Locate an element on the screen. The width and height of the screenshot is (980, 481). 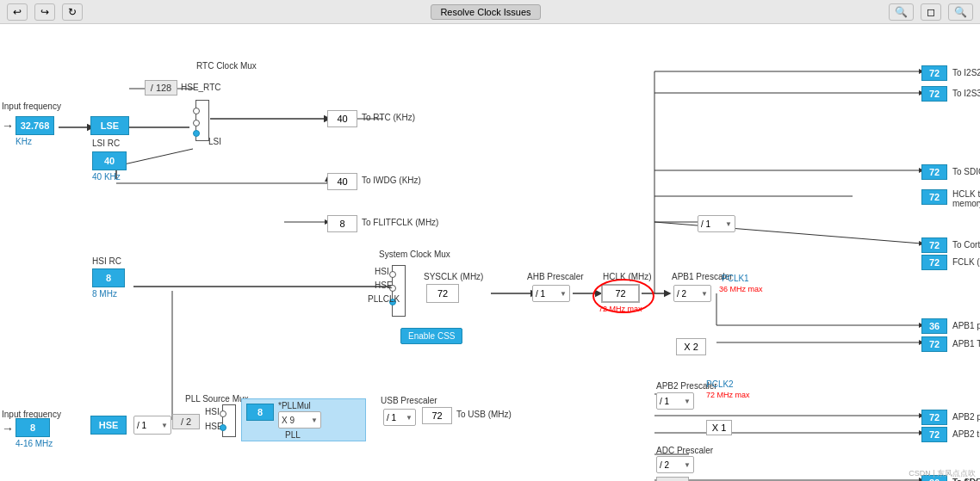
fclk-val: 72 is located at coordinates (934, 262).